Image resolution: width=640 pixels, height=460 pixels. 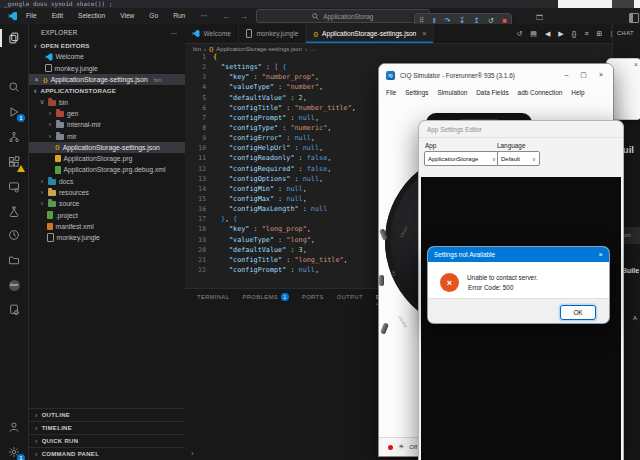 What do you see at coordinates (92, 16) in the screenshot?
I see `menu-item-selection: Selection` at bounding box center [92, 16].